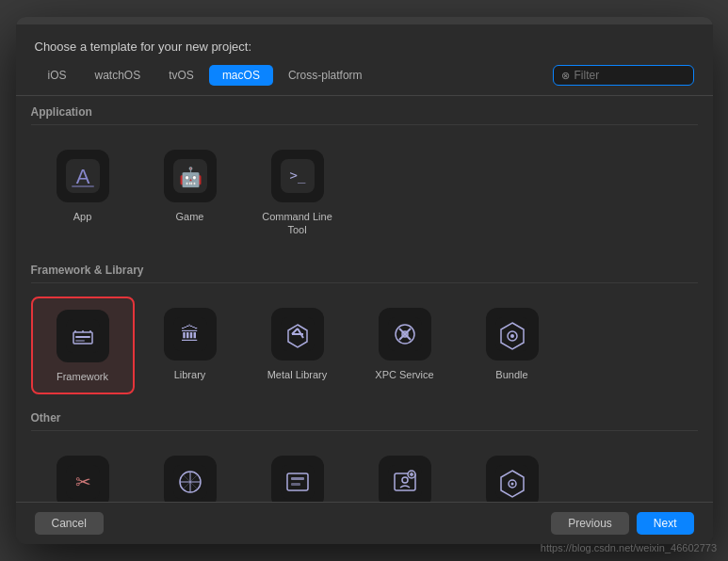 This screenshot has width=728, height=561. Describe the element at coordinates (83, 176) in the screenshot. I see `app-icon: A` at that location.